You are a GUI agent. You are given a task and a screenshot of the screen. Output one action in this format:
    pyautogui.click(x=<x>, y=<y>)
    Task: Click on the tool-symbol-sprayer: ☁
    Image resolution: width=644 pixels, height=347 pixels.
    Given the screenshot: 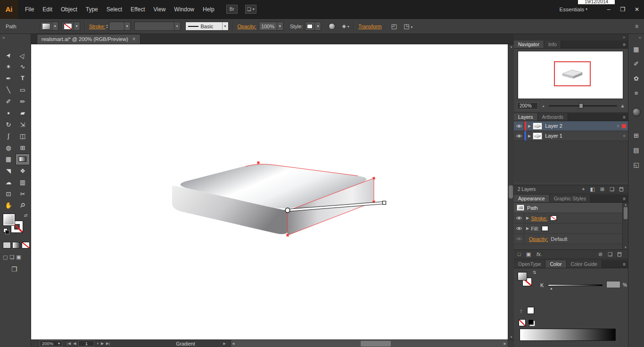 What is the action you would take?
    pyautogui.click(x=8, y=183)
    